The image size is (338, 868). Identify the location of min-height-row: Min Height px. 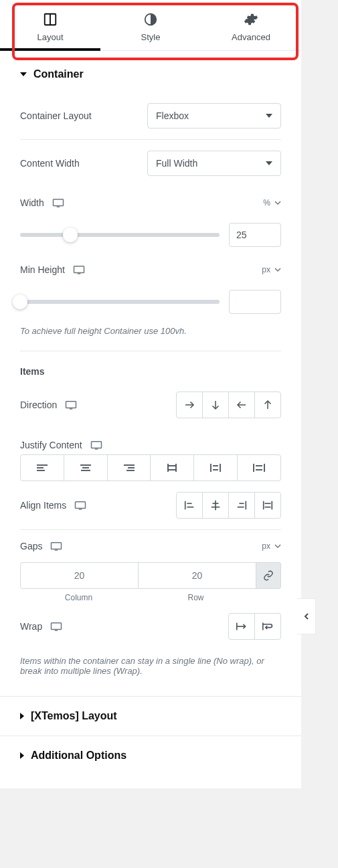
(151, 270).